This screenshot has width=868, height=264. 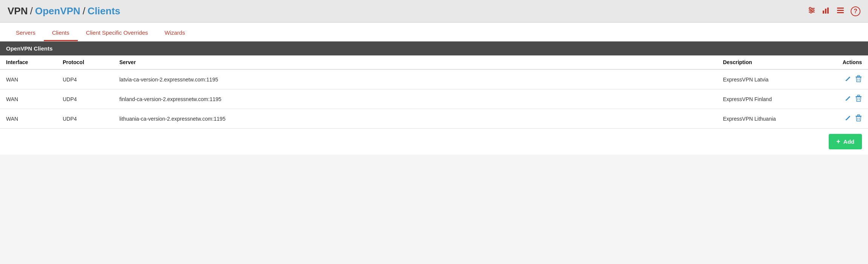 What do you see at coordinates (834, 11) in the screenshot?
I see `header-icons: ?` at bounding box center [834, 11].